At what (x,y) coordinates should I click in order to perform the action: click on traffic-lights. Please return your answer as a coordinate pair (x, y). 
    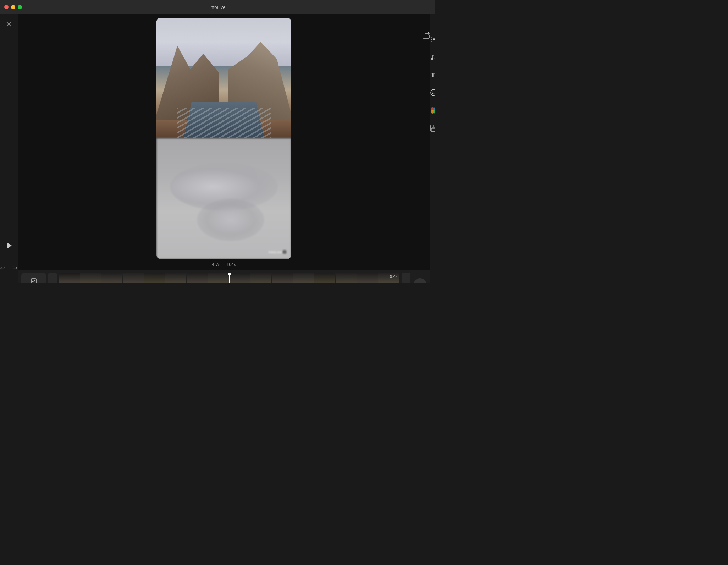
    Looking at the image, I should click on (13, 7).